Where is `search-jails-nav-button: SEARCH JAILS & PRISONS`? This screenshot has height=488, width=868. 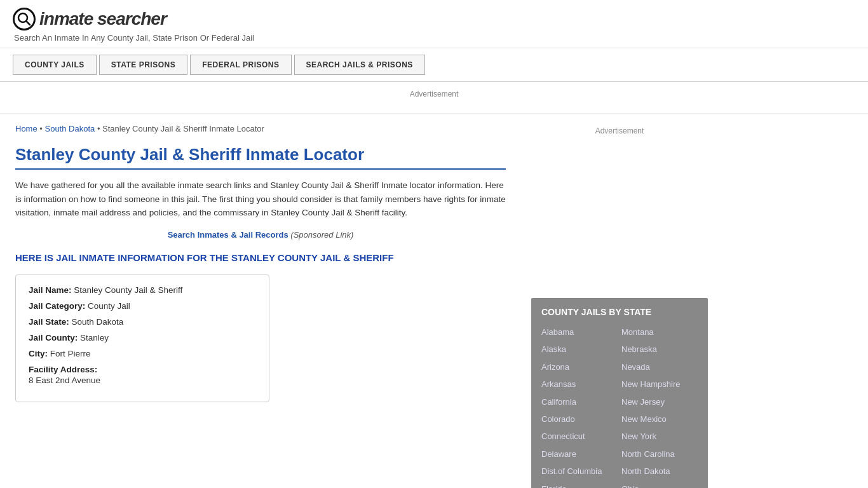 search-jails-nav-button: SEARCH JAILS & PRISONS is located at coordinates (360, 65).